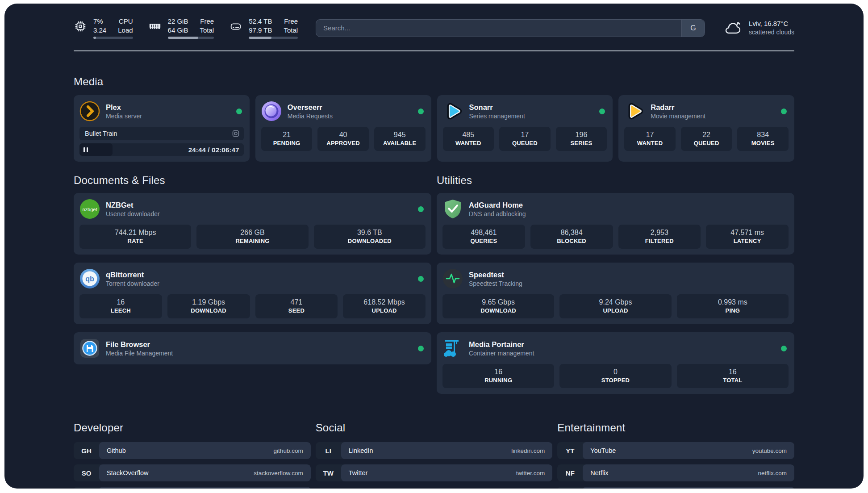 The image size is (868, 493). Describe the element at coordinates (772, 32) in the screenshot. I see `weather-condition: scattered clouds` at that location.